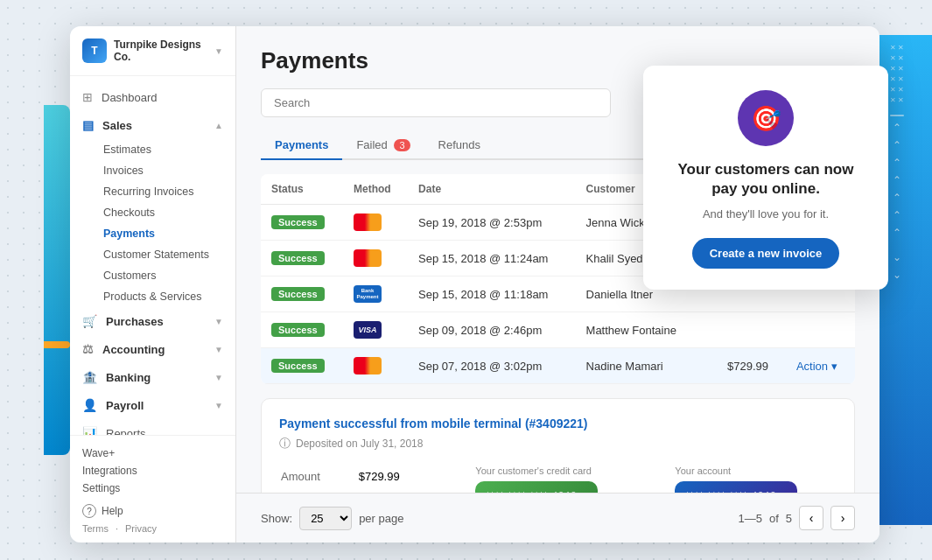  I want to click on sidebar-item-customers: Customers, so click(152, 276).